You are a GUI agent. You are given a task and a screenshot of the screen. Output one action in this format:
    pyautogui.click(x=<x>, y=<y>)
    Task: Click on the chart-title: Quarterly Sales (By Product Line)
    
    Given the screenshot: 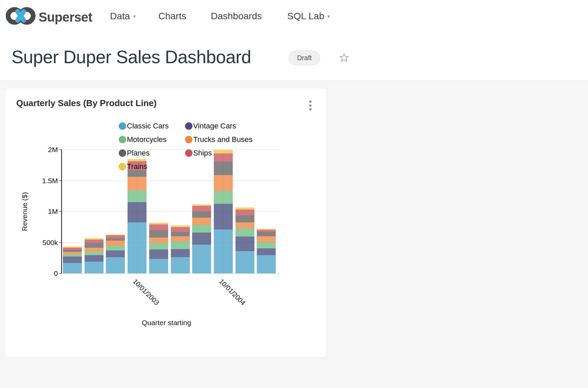 What is the action you would take?
    pyautogui.click(x=87, y=103)
    